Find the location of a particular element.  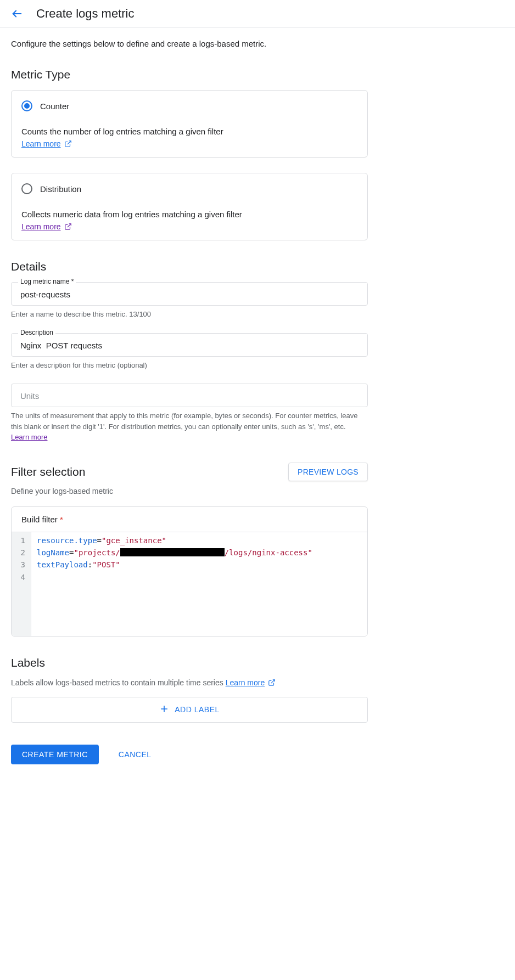

radio-distribution-label: Distribution is located at coordinates (60, 189).